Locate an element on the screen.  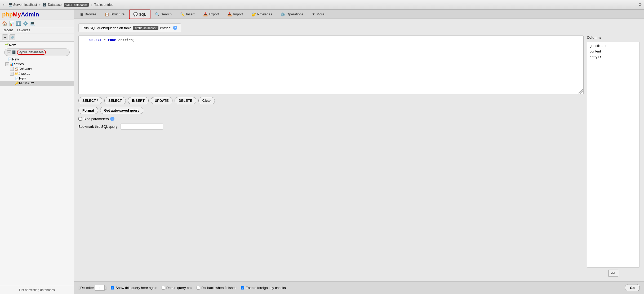
tab-more: ▼ More is located at coordinates (318, 14).